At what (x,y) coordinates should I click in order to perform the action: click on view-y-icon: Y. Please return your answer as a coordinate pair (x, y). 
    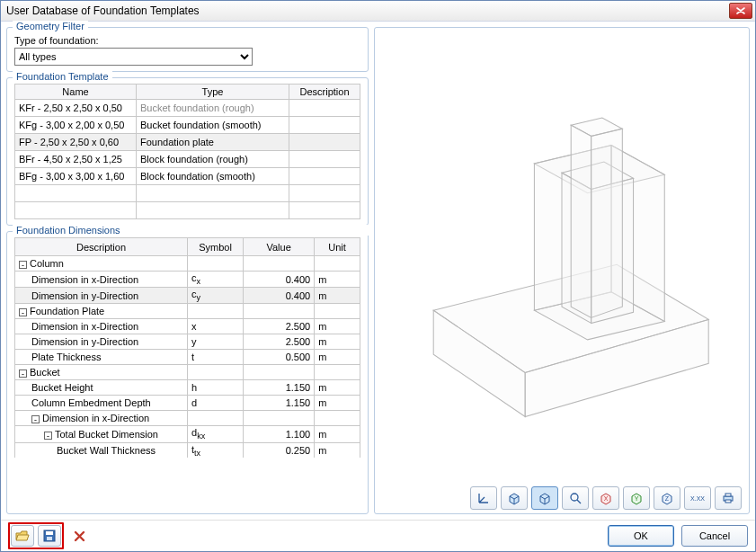
    Looking at the image, I should click on (636, 498).